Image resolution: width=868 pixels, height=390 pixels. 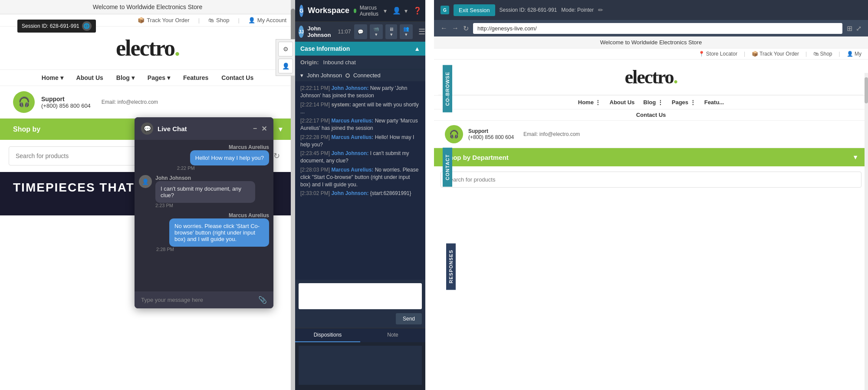 I want to click on cb-welcome-bar: Welcome to Worldwide Electronics Store, so click(x=651, y=43).